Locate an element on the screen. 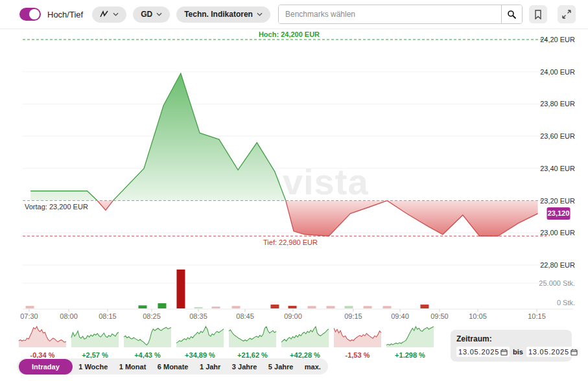 This screenshot has width=588, height=381. last-price-value: 23,120 is located at coordinates (559, 213).